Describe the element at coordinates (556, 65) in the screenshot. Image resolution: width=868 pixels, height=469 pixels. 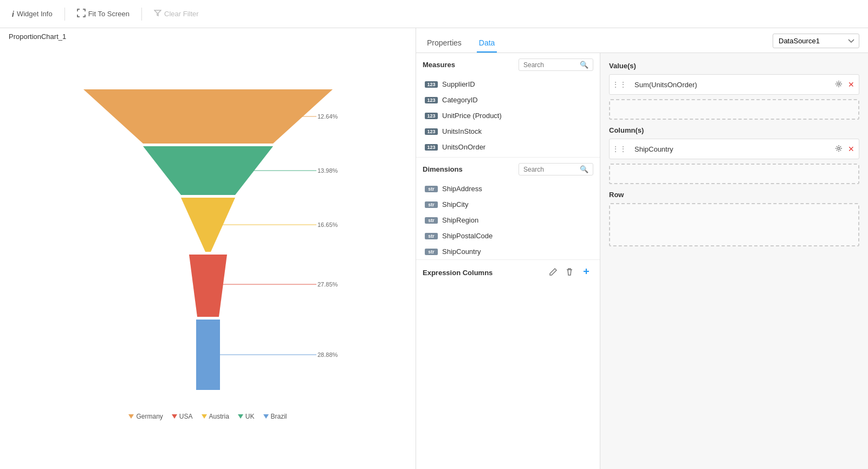
I see `measures-search-box: 🔍` at that location.